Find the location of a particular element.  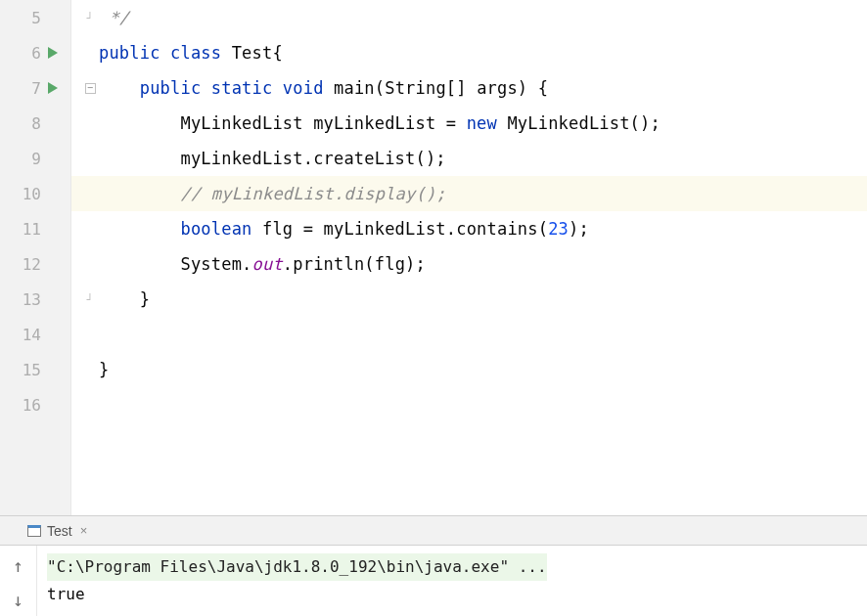

code-line: public class Test{ is located at coordinates (470, 53).